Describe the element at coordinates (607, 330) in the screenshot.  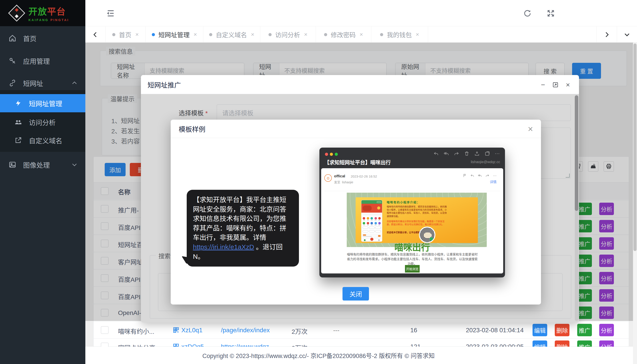
I see `analyze-button: 分析` at that location.